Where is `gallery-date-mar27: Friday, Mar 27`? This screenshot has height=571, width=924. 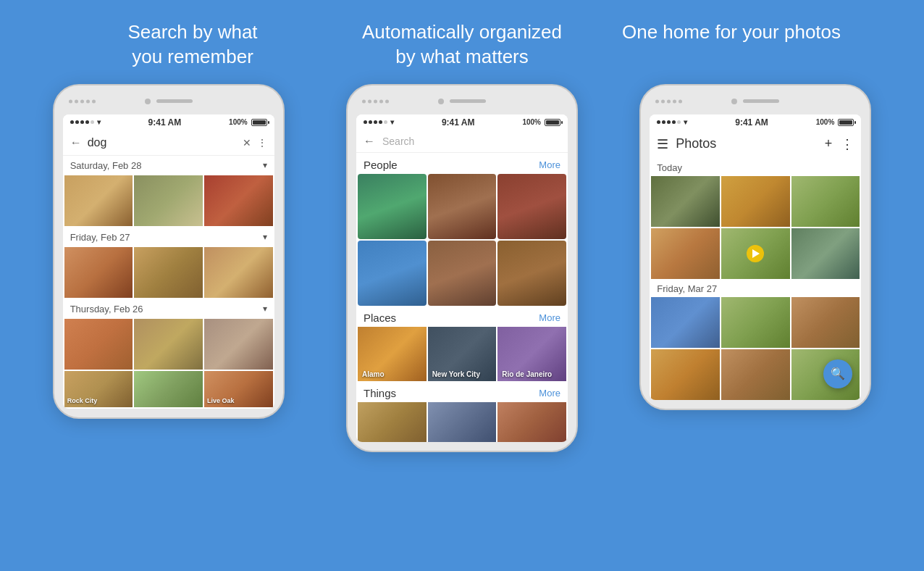 gallery-date-mar27: Friday, Mar 27 is located at coordinates (755, 288).